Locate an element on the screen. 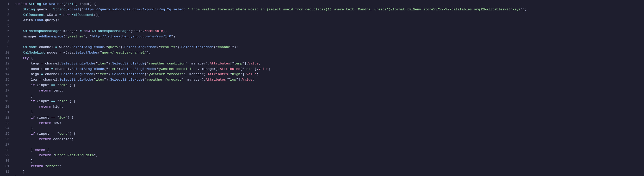  line-content: return "error"; is located at coordinates (327, 166).